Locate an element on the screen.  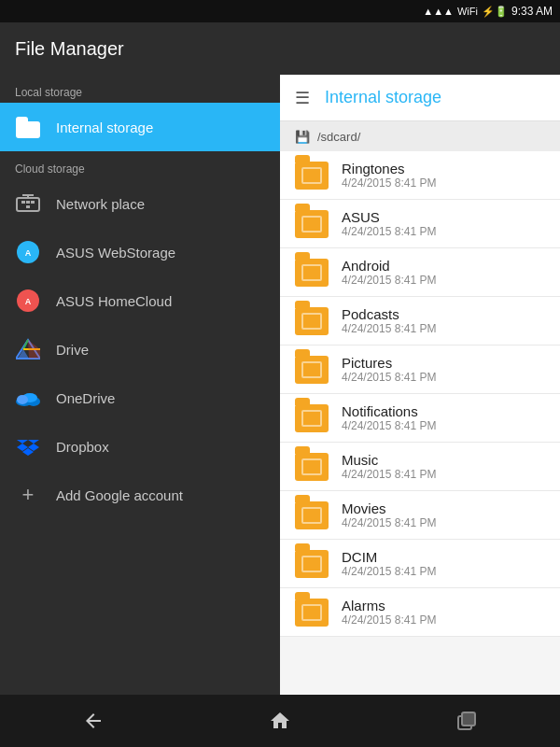
asus-homecloud-icon: A is located at coordinates (28, 301).